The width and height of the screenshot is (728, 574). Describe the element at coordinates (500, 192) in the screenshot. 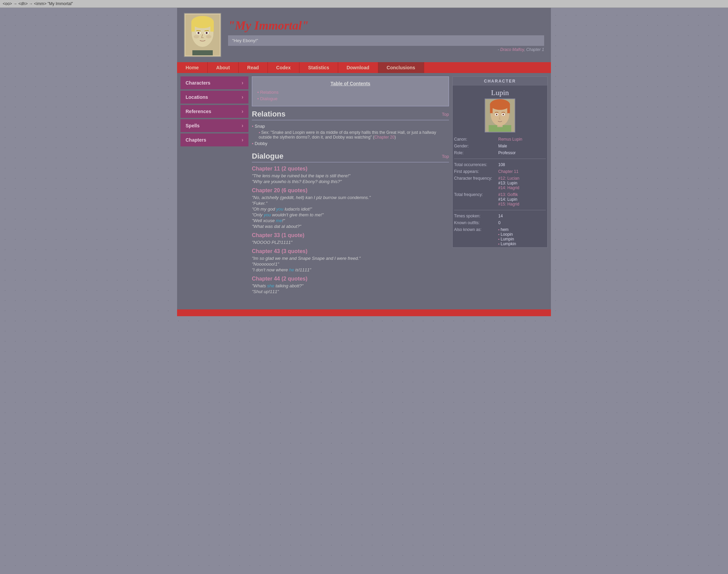

I see `char-info-table: Canon: Remus Lupin Gender: Male Role: Pr…` at that location.